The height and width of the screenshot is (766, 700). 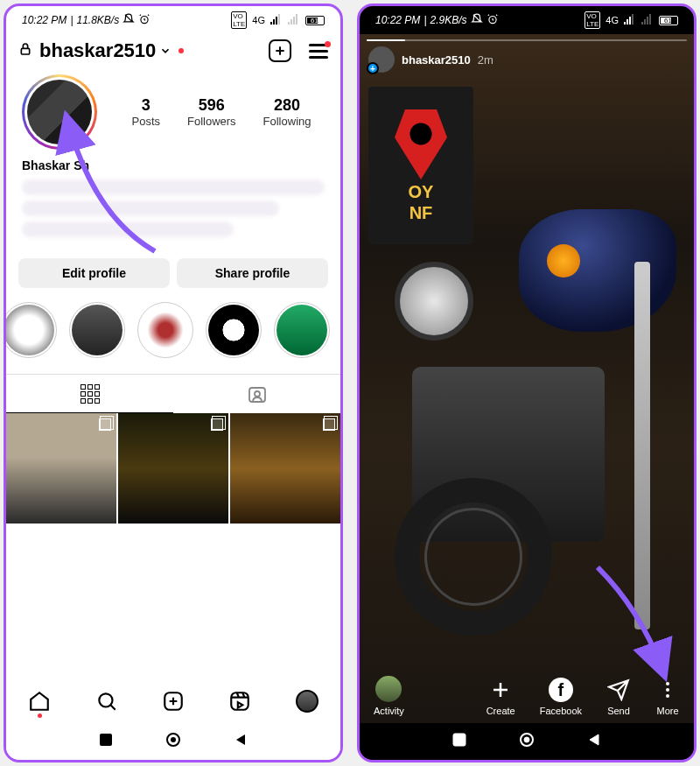 I want to click on nav-reels, so click(x=240, y=701).